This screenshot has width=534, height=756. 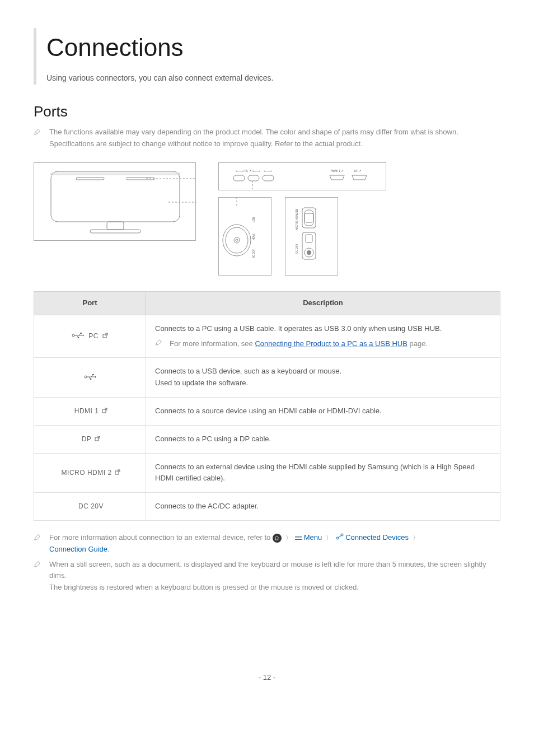 What do you see at coordinates (324, 473) in the screenshot?
I see `description-cell: Connects to an external device using the…` at bounding box center [324, 473].